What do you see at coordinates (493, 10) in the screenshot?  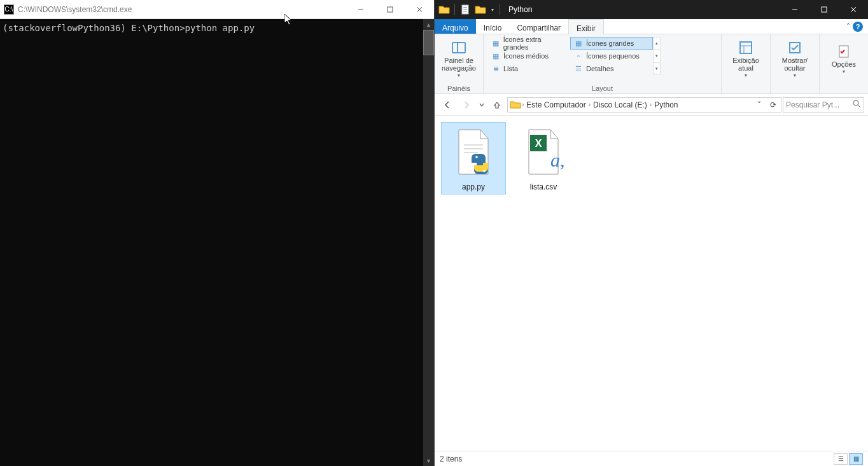 I see `qat-dropdown-icon: ▾` at bounding box center [493, 10].